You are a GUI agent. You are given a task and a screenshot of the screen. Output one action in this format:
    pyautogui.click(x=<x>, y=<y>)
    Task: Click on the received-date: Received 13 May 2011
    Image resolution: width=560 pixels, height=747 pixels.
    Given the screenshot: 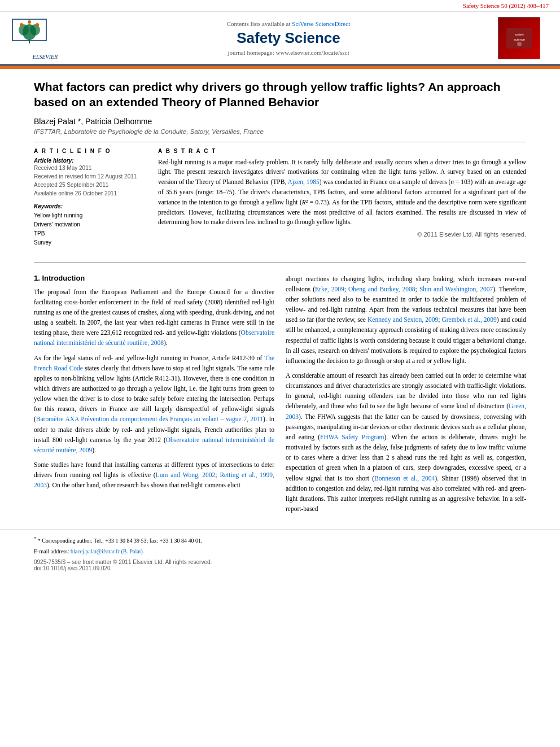 What is the action you would take?
    pyautogui.click(x=90, y=168)
    